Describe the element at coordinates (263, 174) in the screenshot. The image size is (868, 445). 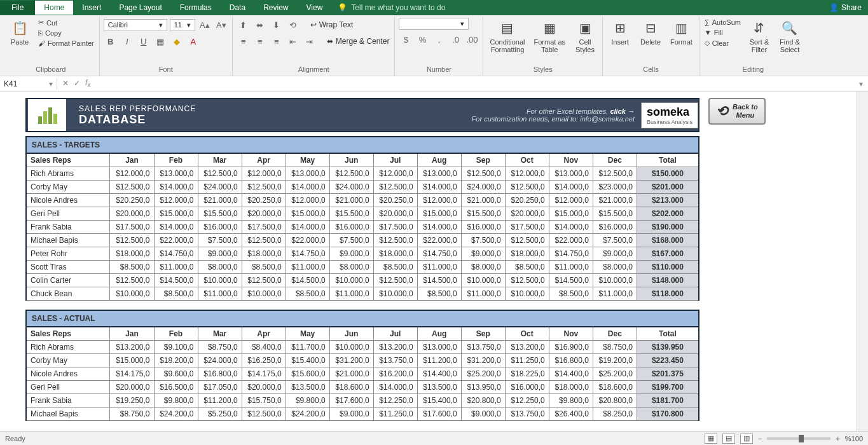
I see `month-value: $12.000,0` at that location.